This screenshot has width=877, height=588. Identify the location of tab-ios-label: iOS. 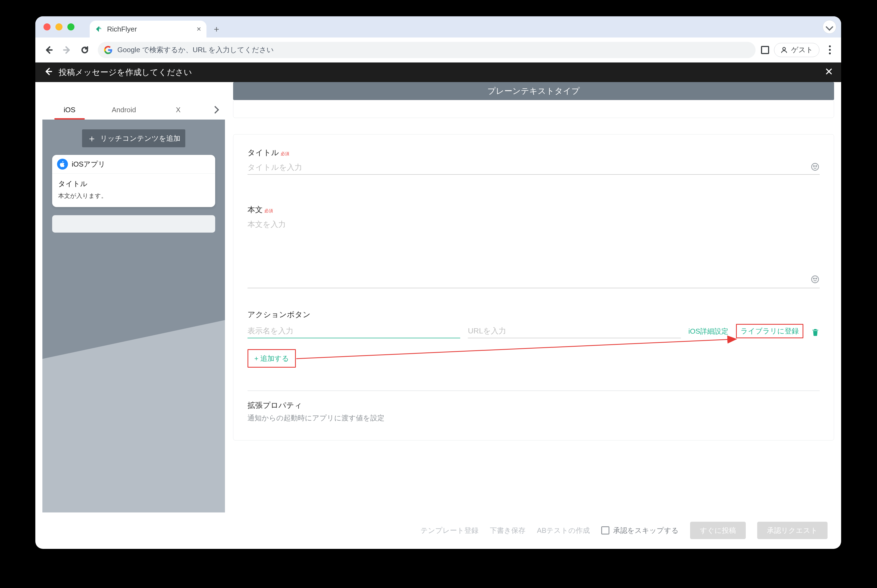
(70, 110).